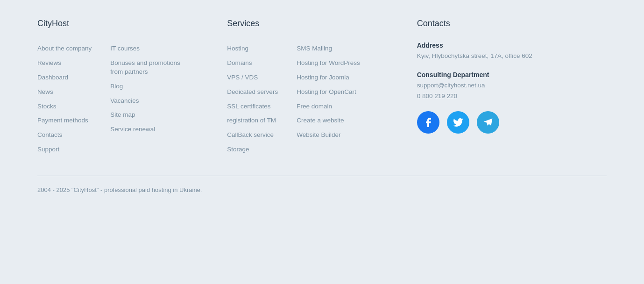 The image size is (644, 284). Describe the element at coordinates (512, 56) in the screenshot. I see `address-text: Kyiv, Hlybochytska street, 17A, office 6…` at that location.